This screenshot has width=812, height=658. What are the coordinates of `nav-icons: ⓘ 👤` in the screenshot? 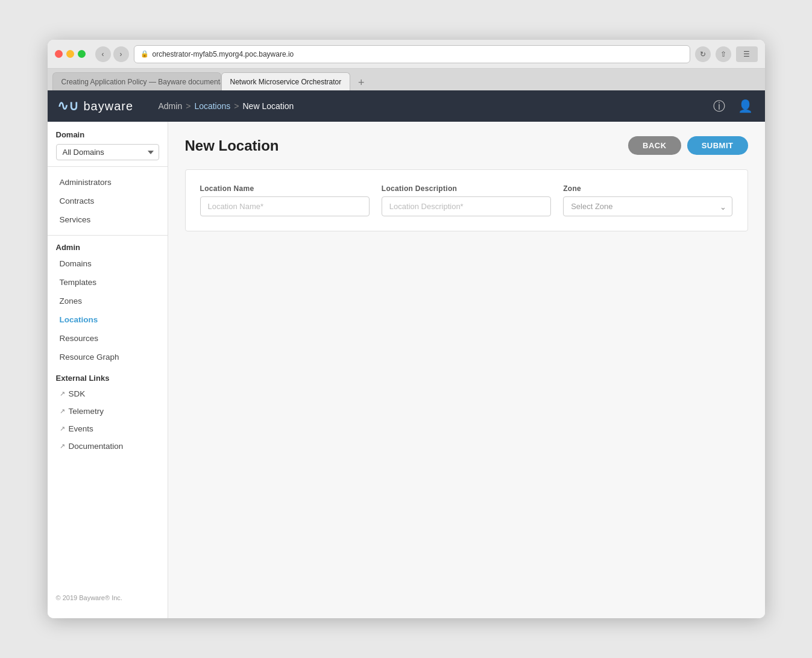 It's located at (732, 106).